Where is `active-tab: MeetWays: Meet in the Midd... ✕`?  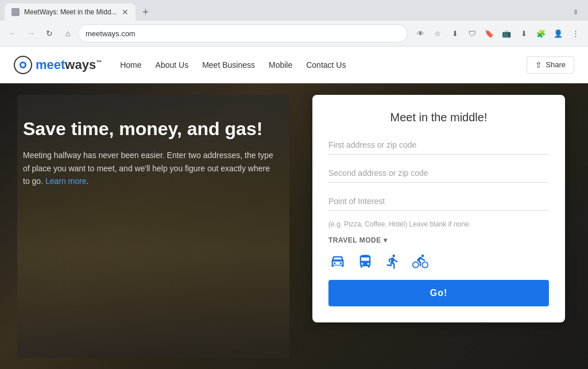 active-tab: MeetWays: Meet in the Midd... ✕ is located at coordinates (70, 12).